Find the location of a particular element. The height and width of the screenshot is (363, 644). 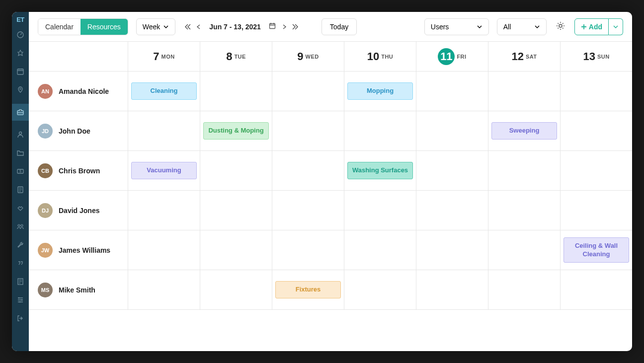

event: Vacuuming is located at coordinates (164, 171).